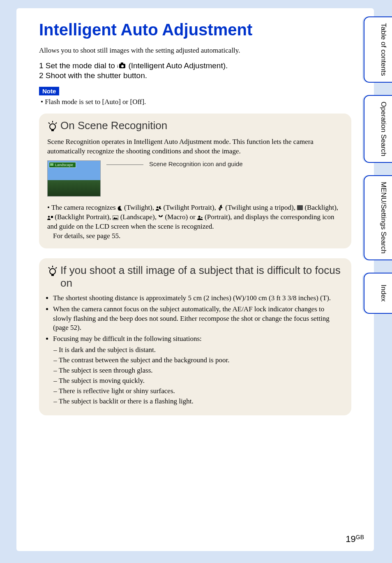  Describe the element at coordinates (378, 293) in the screenshot. I see `tab-index: Index` at that location.